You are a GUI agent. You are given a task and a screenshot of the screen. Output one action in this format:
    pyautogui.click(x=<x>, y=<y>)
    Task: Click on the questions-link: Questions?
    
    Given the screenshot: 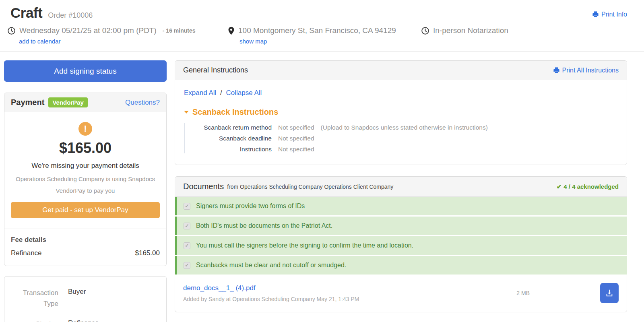 What is the action you would take?
    pyautogui.click(x=142, y=103)
    